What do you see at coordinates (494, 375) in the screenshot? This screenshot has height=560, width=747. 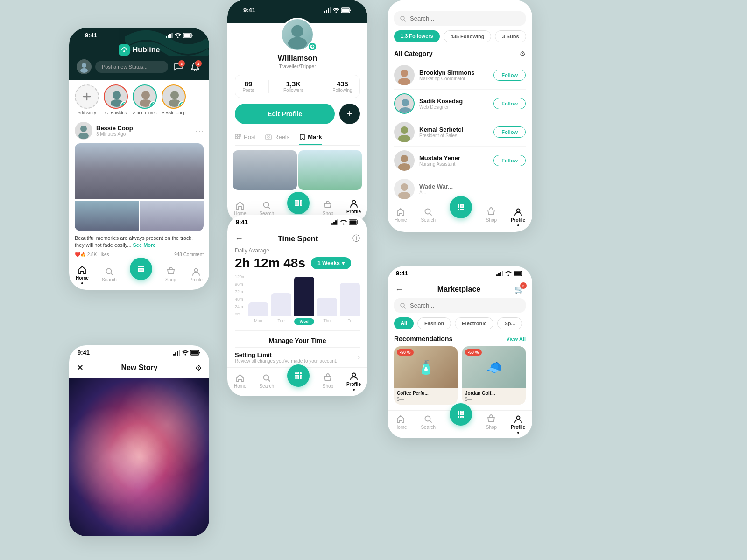 I see `product-card-hat: -50 % 🧢 Jordan Golf... $—` at bounding box center [494, 375].